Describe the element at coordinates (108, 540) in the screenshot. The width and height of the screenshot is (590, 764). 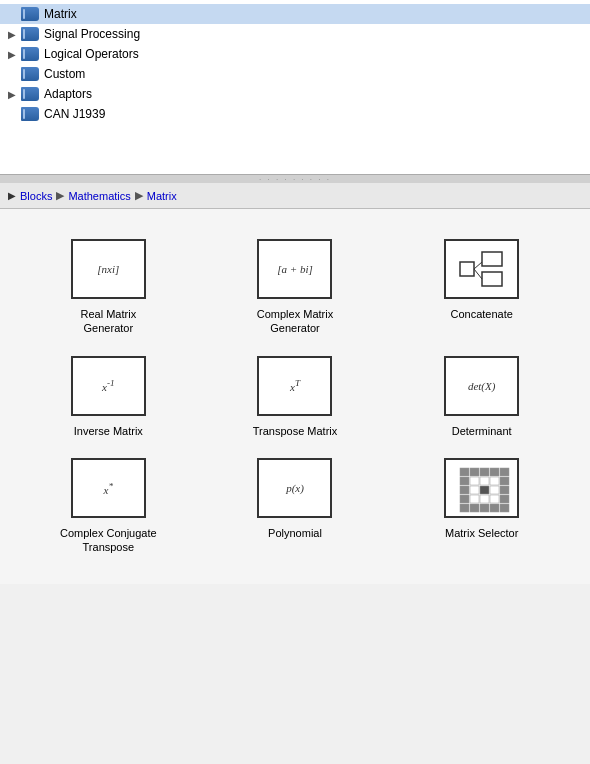
I see `block-label-complex-conjugate-transpose: Complex ConjugateTranspose` at that location.